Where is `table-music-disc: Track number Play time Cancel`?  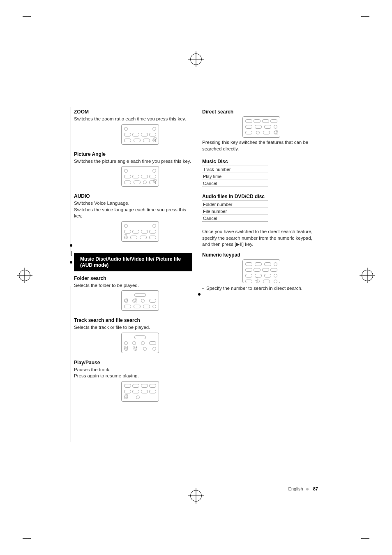
table-music-disc: Track number Play time Cancel is located at coordinates (235, 176).